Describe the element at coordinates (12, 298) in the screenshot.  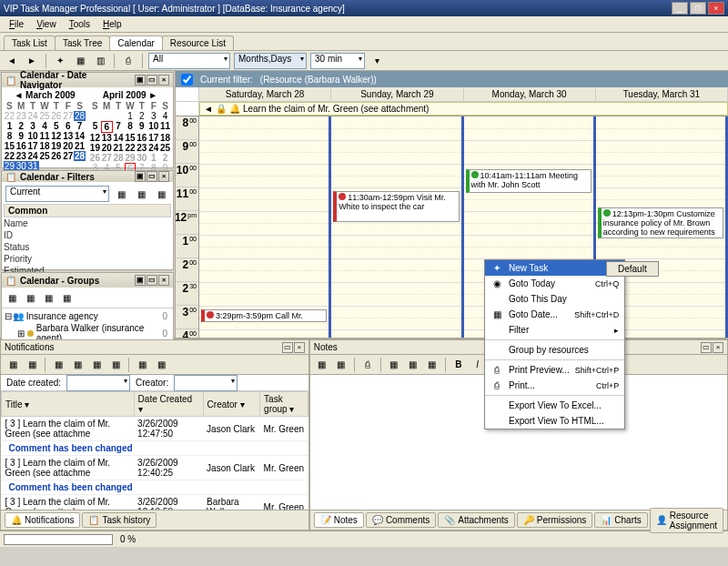
I see `grp-btn1: ▦` at that location.